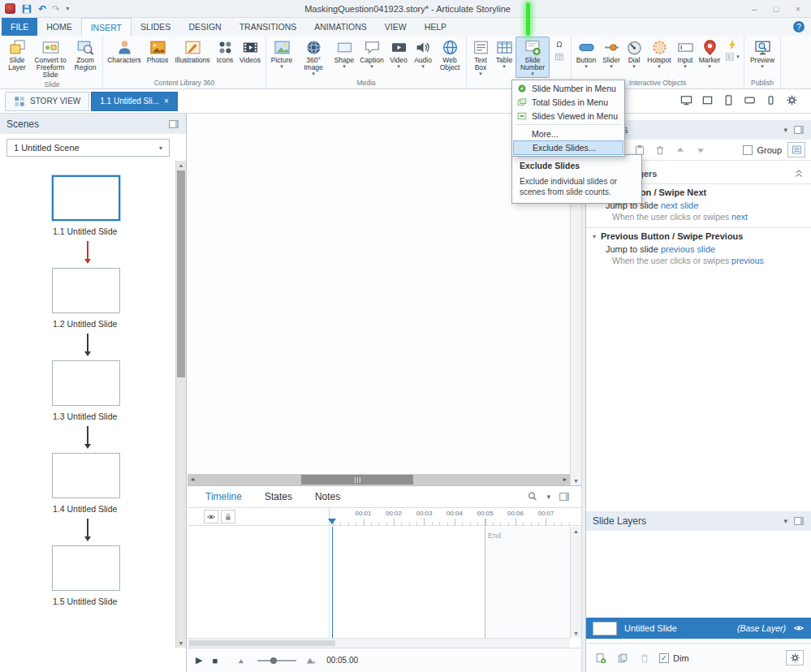 This screenshot has height=672, width=811. I want to click on input-button: Input▾, so click(685, 57).